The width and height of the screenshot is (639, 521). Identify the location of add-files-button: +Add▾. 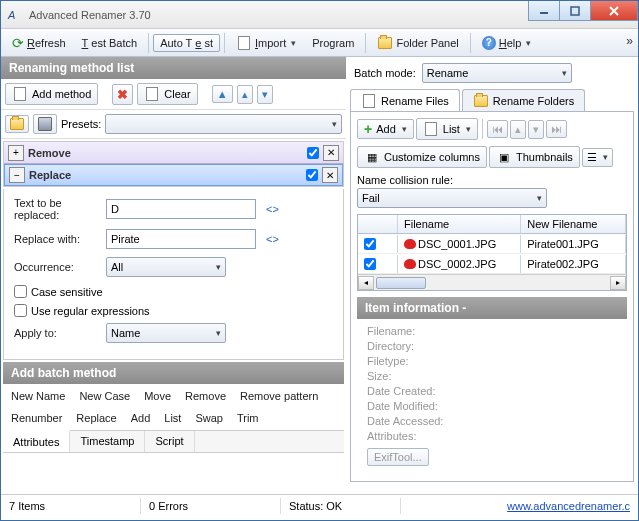
(386, 129).